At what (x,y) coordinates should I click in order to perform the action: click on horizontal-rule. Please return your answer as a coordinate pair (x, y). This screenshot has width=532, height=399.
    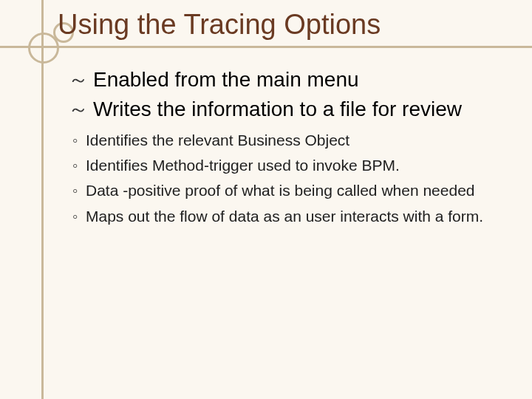
    Looking at the image, I should click on (266, 47).